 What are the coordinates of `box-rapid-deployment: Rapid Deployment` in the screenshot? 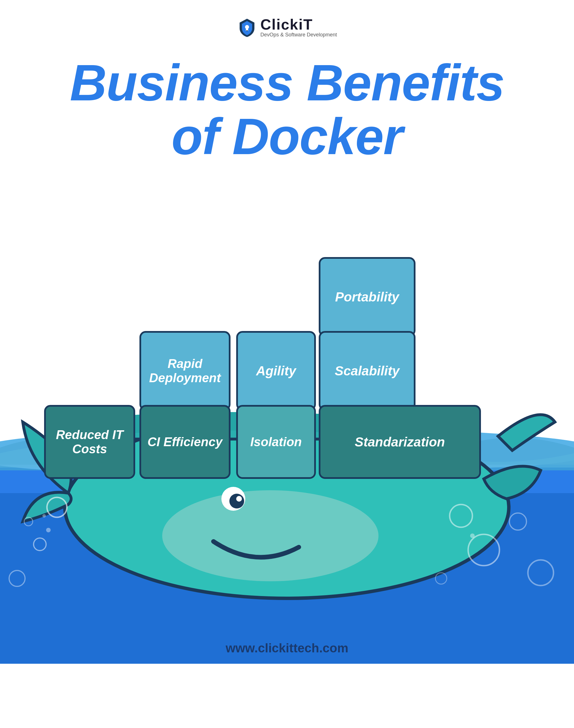 It's located at (185, 371).